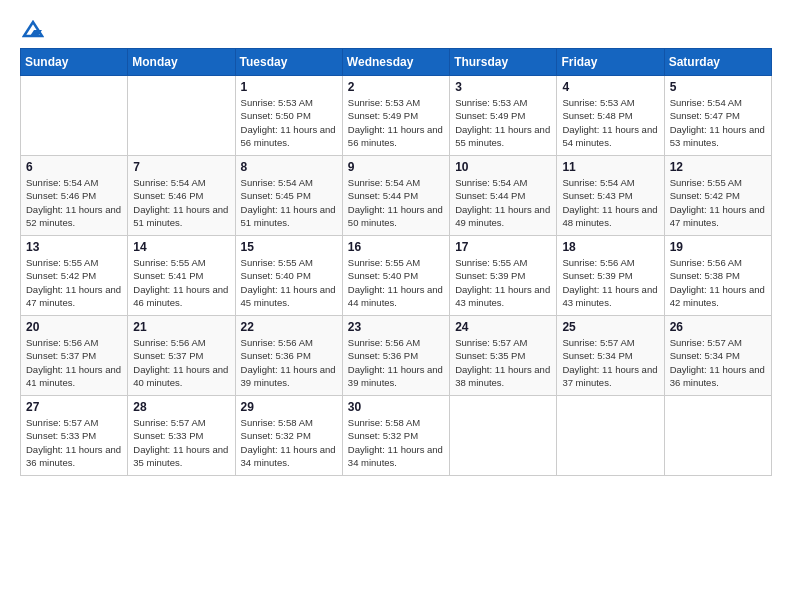  What do you see at coordinates (289, 327) in the screenshot?
I see `day-number: 22` at bounding box center [289, 327].